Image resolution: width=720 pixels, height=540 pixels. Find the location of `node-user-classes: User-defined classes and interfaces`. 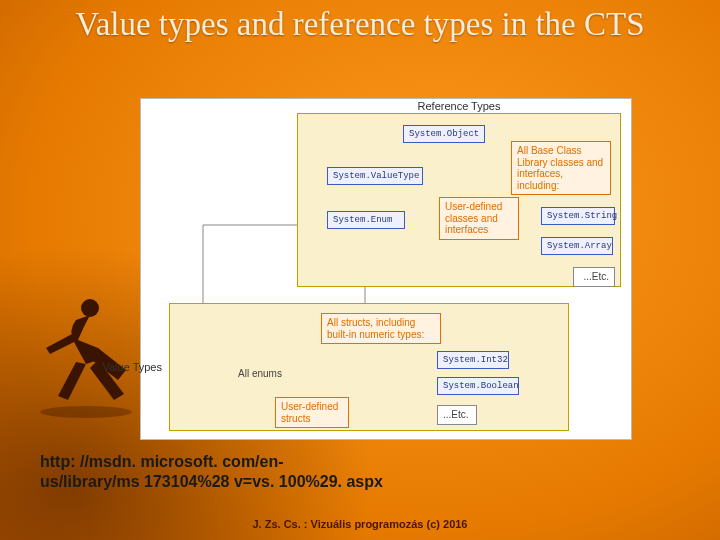

node-user-classes: User-defined classes and interfaces is located at coordinates (479, 218).